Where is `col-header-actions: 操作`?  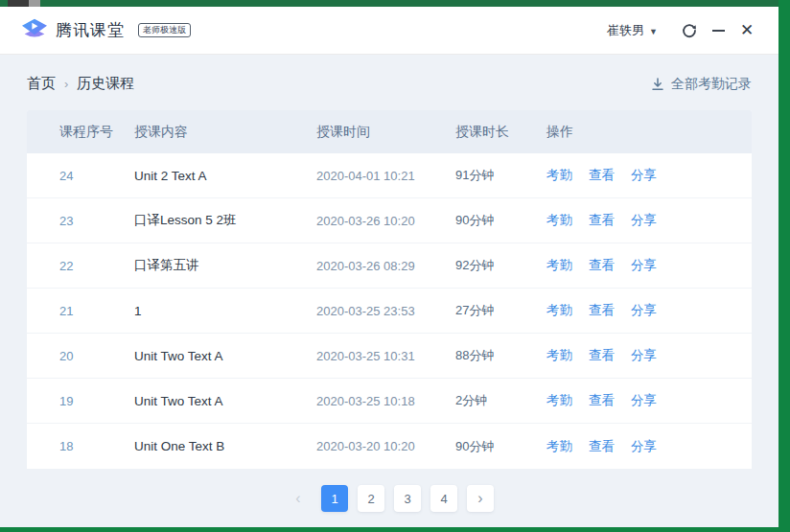 col-header-actions: 操作 is located at coordinates (649, 132).